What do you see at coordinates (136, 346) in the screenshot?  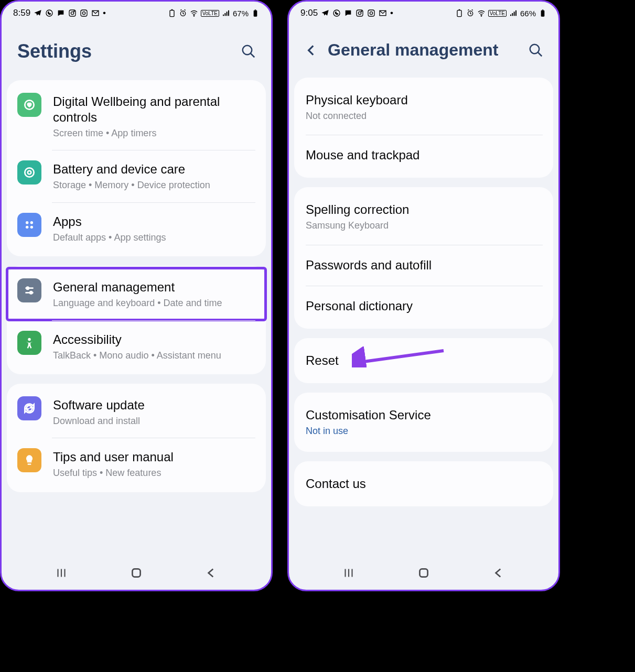 I see `item-accessibility: Accessibility TalkBack • Mono audio • As…` at bounding box center [136, 346].